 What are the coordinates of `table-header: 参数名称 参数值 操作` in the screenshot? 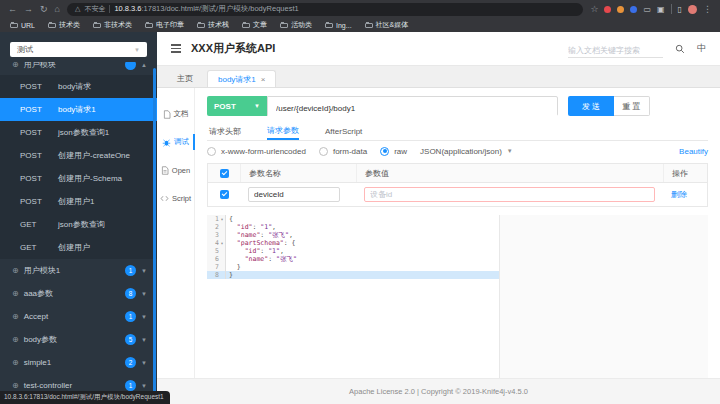 It's located at (458, 174).